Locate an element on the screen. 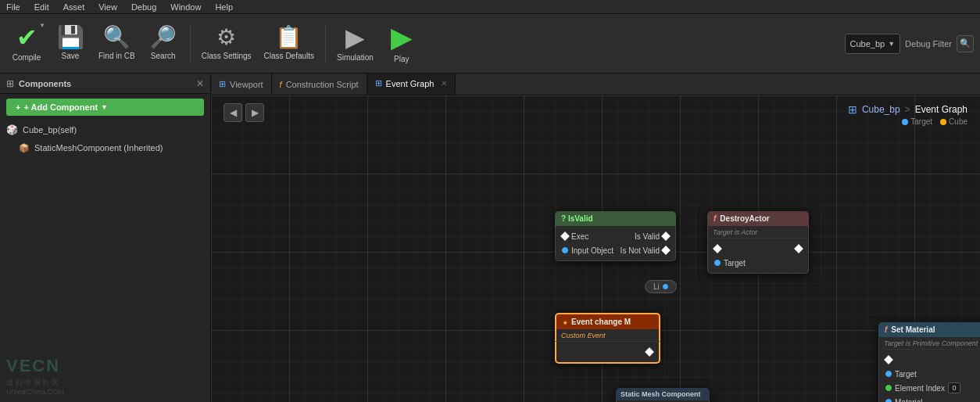  destroy-actor-node: f DestroyActor Target is Actor Target is located at coordinates (758, 242).